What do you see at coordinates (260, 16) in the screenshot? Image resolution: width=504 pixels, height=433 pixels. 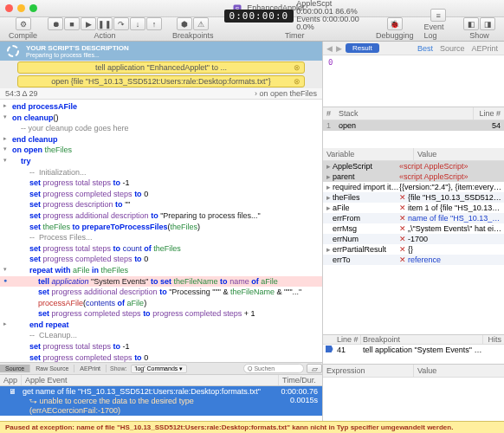 I see `timer-display: 0:00:00:0` at bounding box center [260, 16].